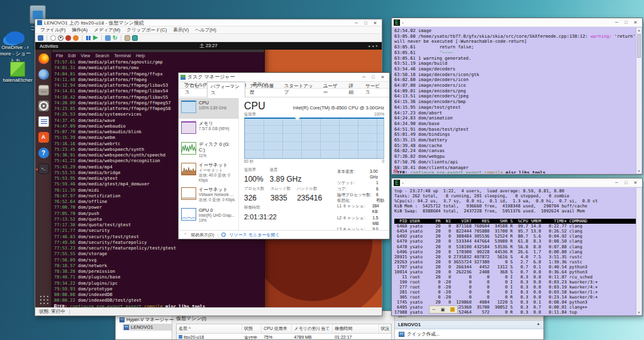  What do you see at coordinates (209, 150) in the screenshot?
I see `sidebar-item-disk: ディスク 0 (G: C:)11%` at bounding box center [209, 150].